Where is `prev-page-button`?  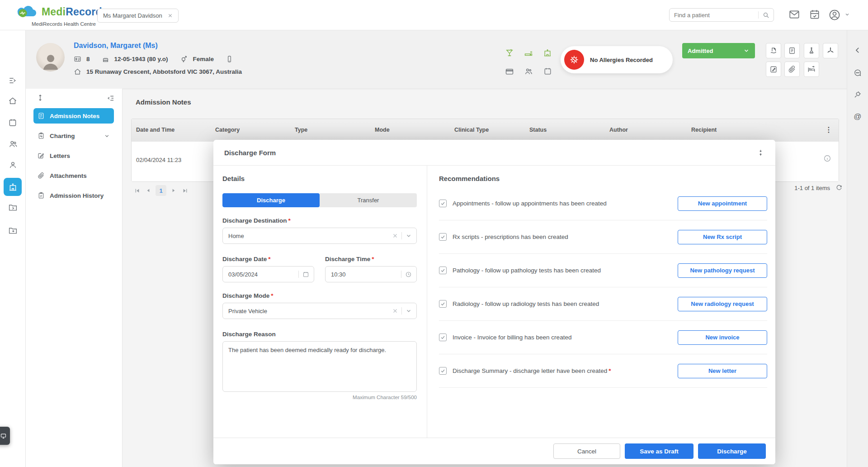 prev-page-button is located at coordinates (148, 191).